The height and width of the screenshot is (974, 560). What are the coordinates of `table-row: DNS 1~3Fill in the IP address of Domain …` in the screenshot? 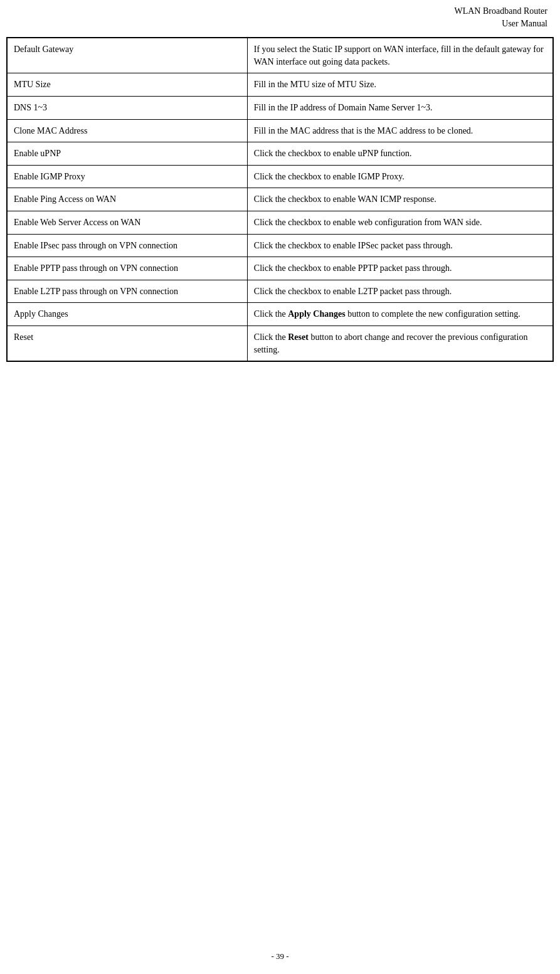 It's located at (280, 108).